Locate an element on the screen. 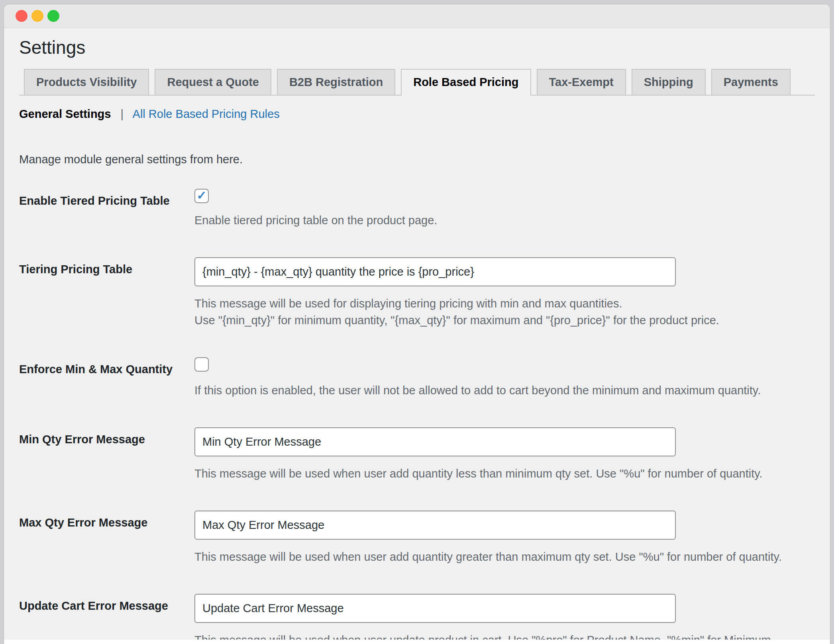 This screenshot has height=644, width=834. max-qty-error-message-description: This message will be used when user add … is located at coordinates (504, 557).